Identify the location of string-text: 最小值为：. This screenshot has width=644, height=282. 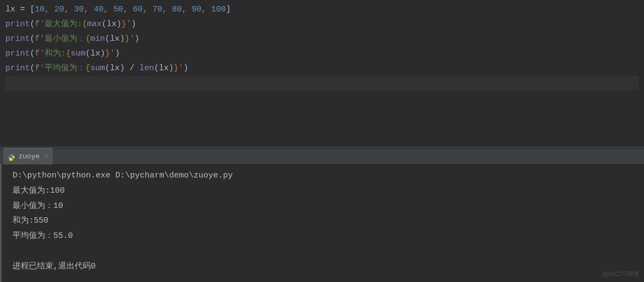
(65, 39).